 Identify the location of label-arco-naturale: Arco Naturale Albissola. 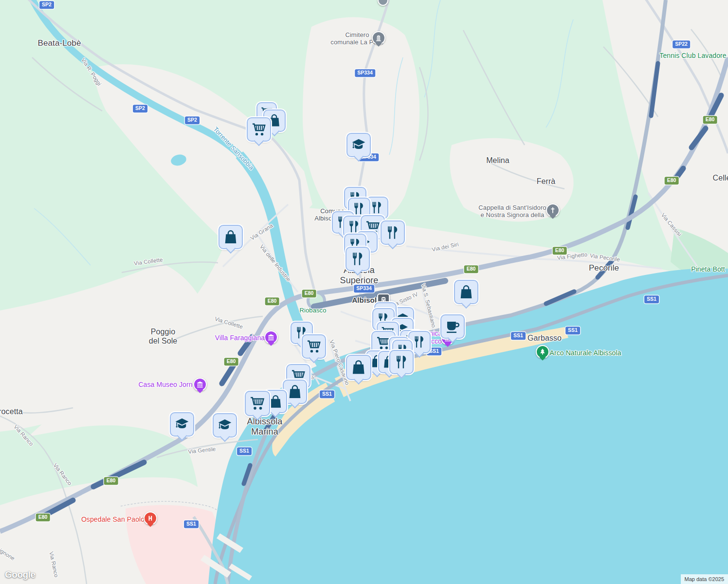
(585, 353).